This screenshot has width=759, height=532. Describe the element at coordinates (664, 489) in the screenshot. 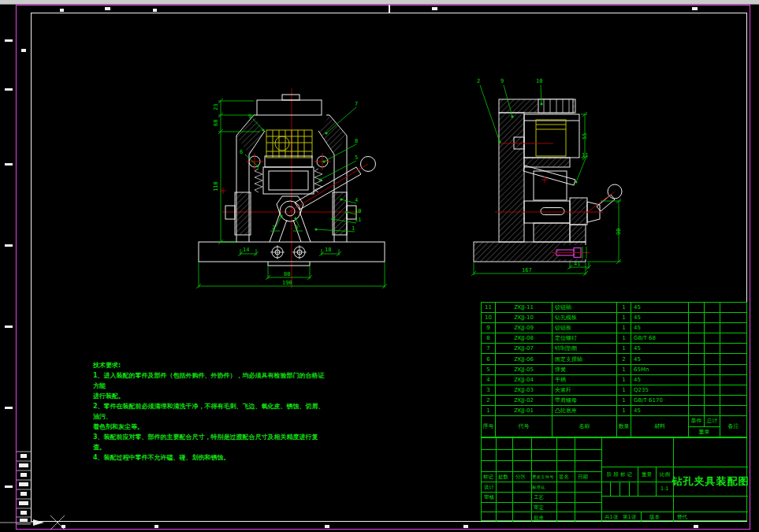

I see `tb-scale-value: 1:1` at that location.